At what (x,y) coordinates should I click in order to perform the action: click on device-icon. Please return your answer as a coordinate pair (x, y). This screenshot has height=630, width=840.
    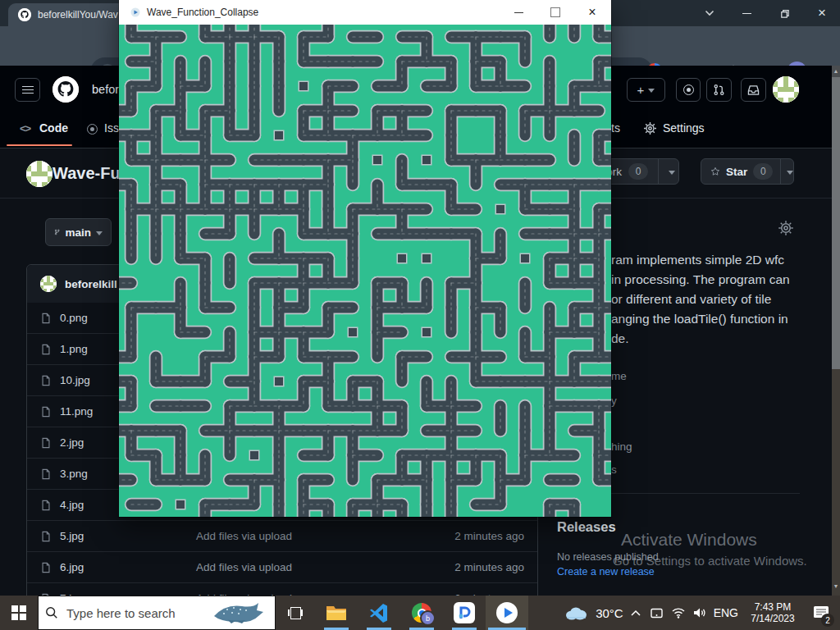
    Looking at the image, I should click on (656, 614).